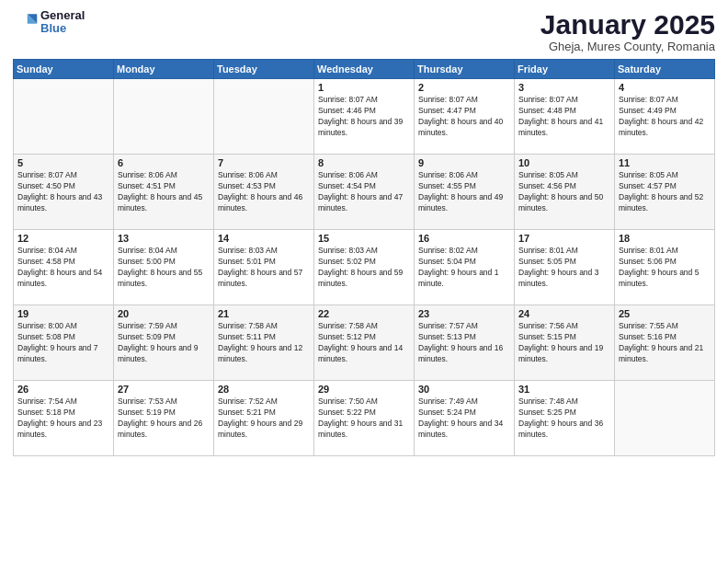 The image size is (728, 563). What do you see at coordinates (264, 343) in the screenshot?
I see `day-info: Sunrise: 7:58 AM Sunset: 5:11 PM Dayligh…` at bounding box center [264, 343].